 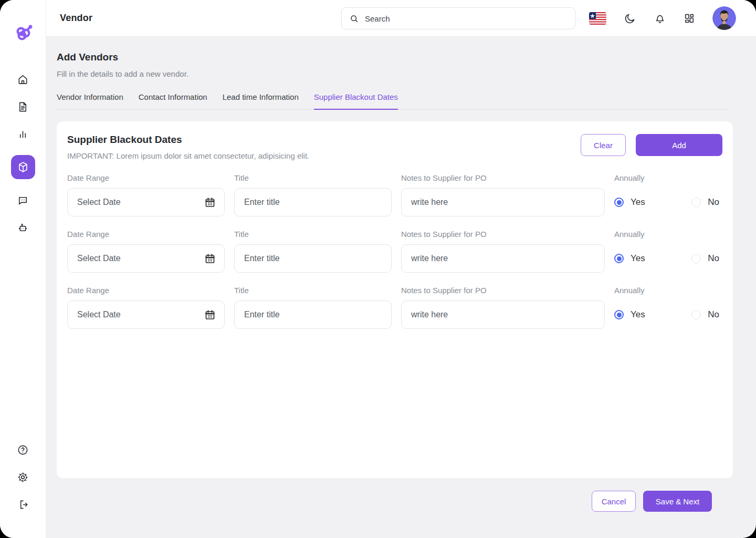 What do you see at coordinates (188, 156) in the screenshot?
I see `card-note: IMPORTANT: Lorem ipsum dolor sit amet co…` at bounding box center [188, 156].